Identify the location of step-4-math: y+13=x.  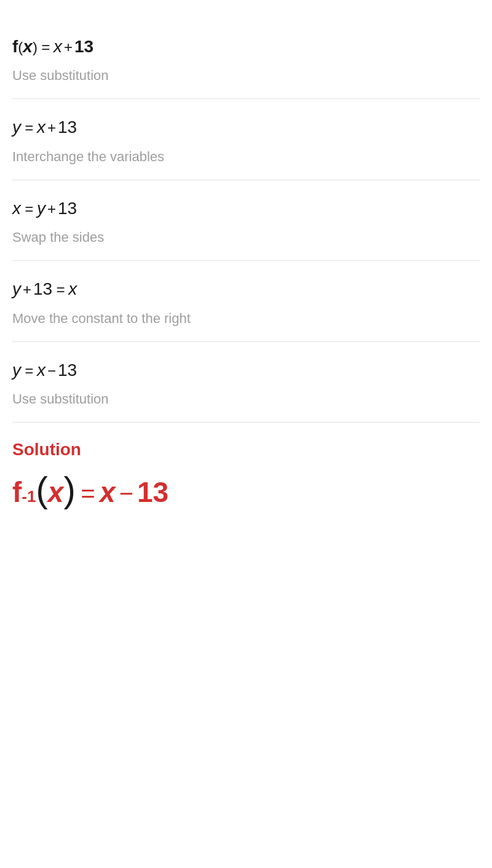
(246, 289).